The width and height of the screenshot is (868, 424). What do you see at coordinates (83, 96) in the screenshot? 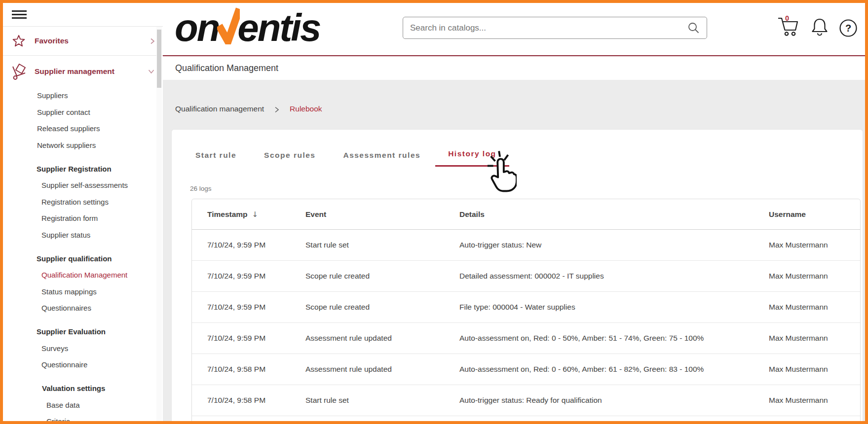
I see `sidebar-menu-item: Suppliers` at bounding box center [83, 96].